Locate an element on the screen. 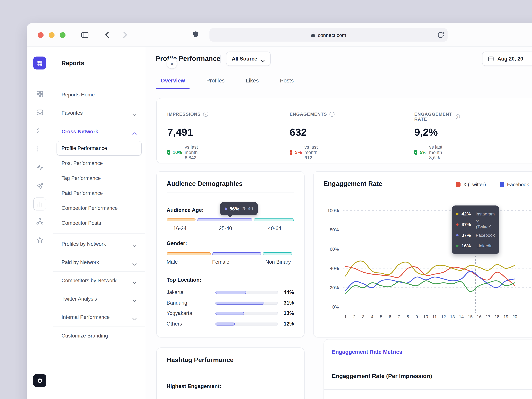 The width and height of the screenshot is (532, 399). gender-bar-male is located at coordinates (189, 253).